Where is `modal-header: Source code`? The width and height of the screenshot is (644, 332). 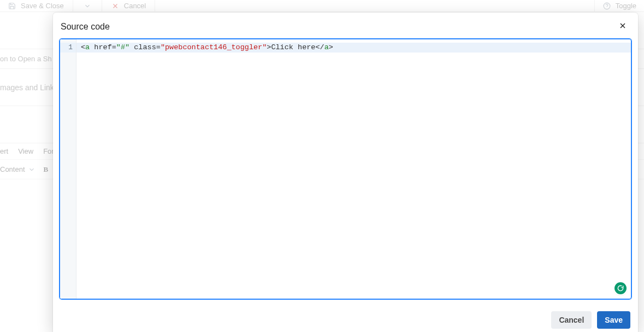
modal-header: Source code is located at coordinates (345, 26).